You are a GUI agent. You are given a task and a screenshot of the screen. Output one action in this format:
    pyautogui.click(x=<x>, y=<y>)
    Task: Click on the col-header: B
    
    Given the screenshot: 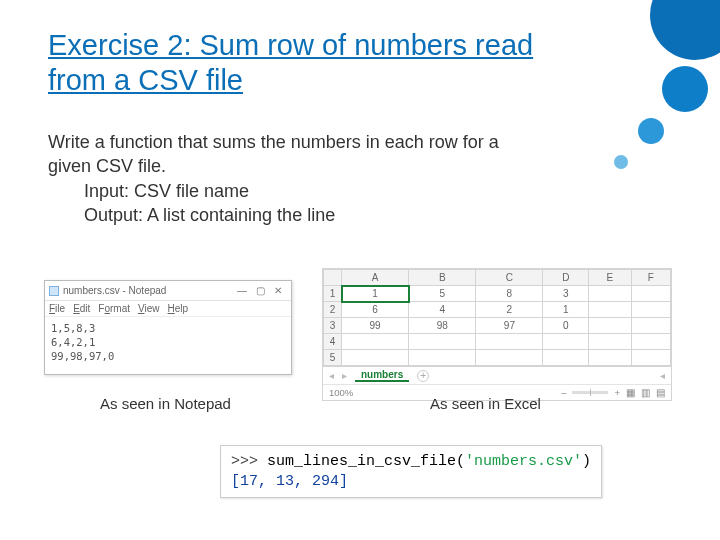 What is the action you would take?
    pyautogui.click(x=442, y=278)
    